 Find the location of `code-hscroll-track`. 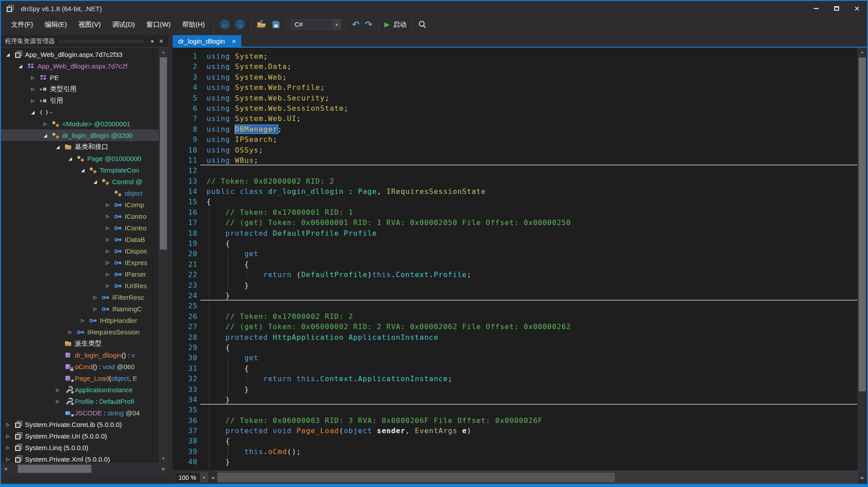

code-hscroll-track is located at coordinates (538, 478).